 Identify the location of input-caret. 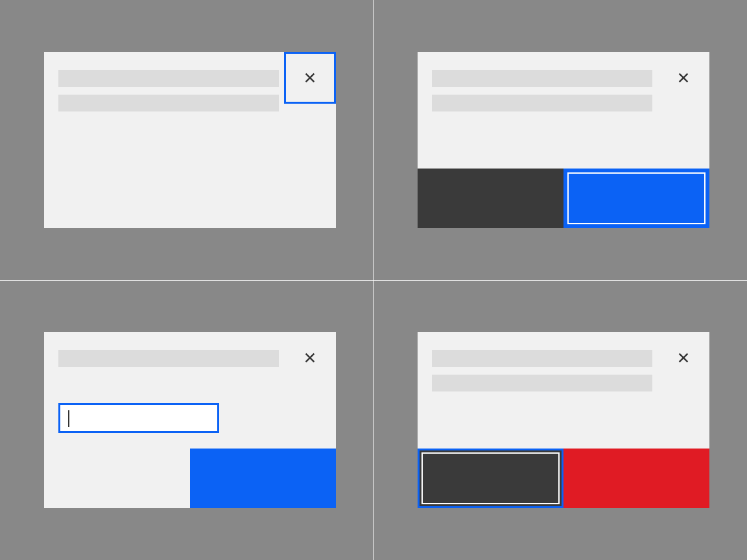
(69, 419).